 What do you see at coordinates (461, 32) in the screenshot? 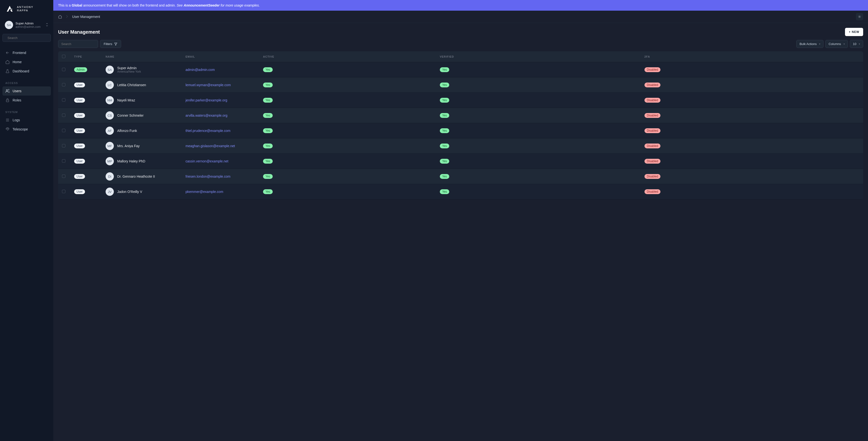
I see `page-header: User Management + NEW` at bounding box center [461, 32].